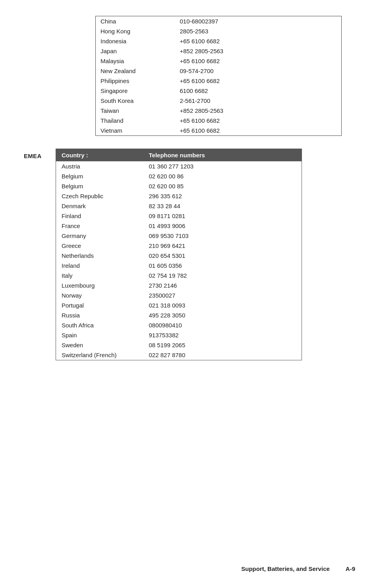  What do you see at coordinates (219, 31) in the screenshot?
I see `table-row: Hong Kong 2805-2563` at bounding box center [219, 31].